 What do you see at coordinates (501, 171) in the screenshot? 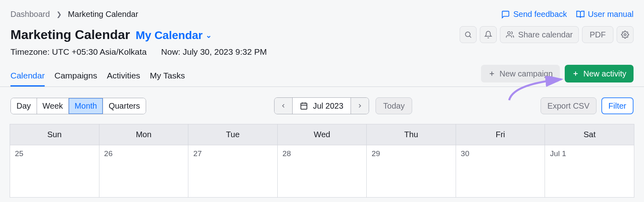
I see `calendar-cell: 30` at bounding box center [501, 171].